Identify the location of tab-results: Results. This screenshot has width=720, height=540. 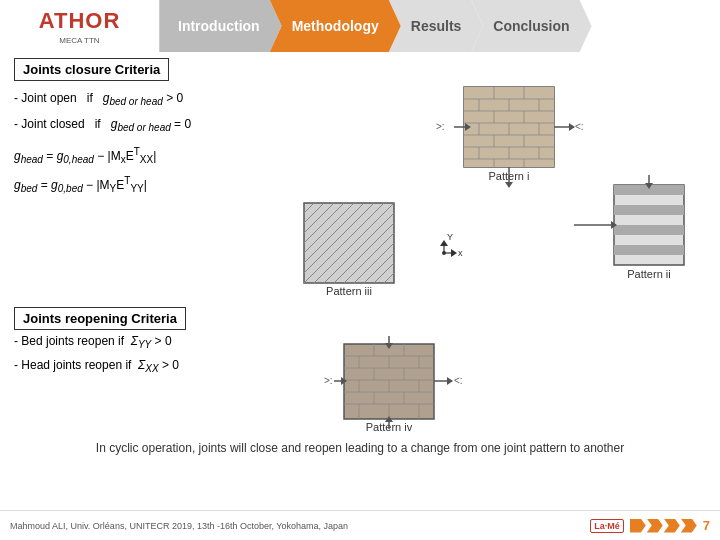
(436, 26).